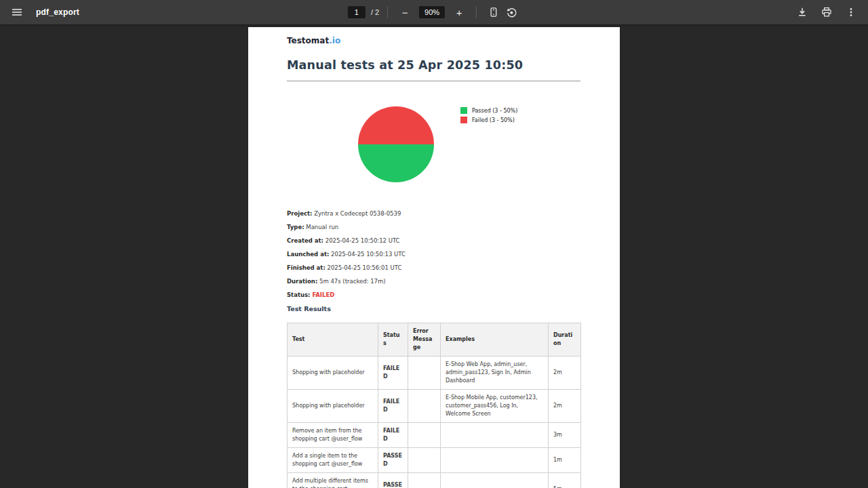 This screenshot has width=868, height=488. I want to click on zoom-out-button: −, so click(405, 12).